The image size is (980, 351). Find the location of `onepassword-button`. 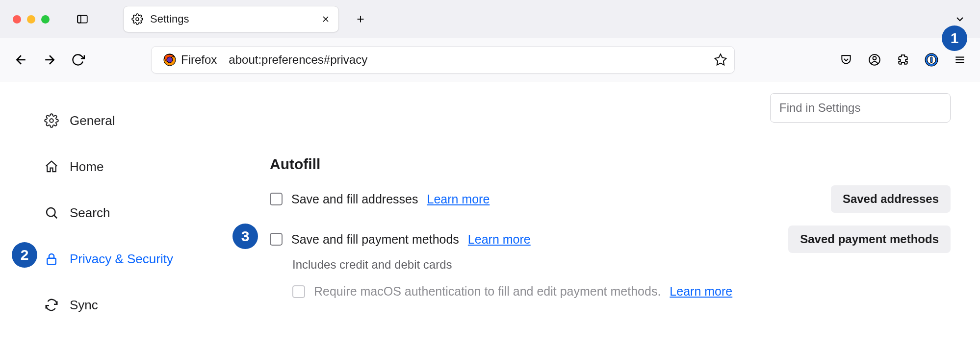

onepassword-button is located at coordinates (931, 60).